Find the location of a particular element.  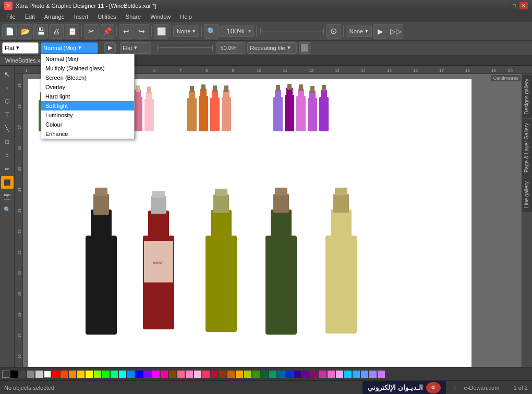

color-red-orange is located at coordinates (64, 374).